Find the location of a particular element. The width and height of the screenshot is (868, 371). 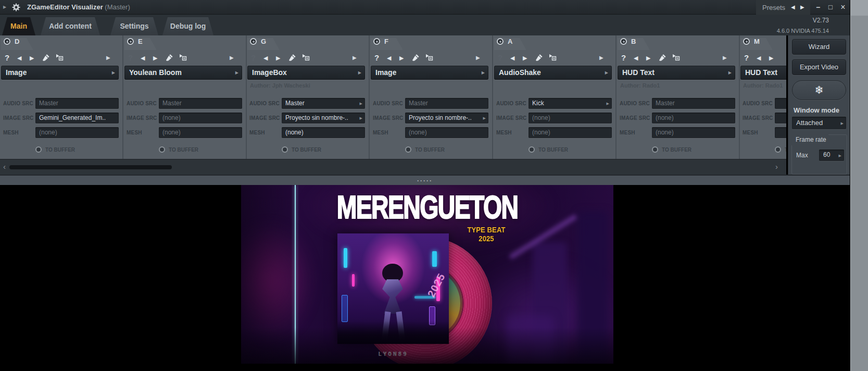

close-button: × is located at coordinates (843, 7).